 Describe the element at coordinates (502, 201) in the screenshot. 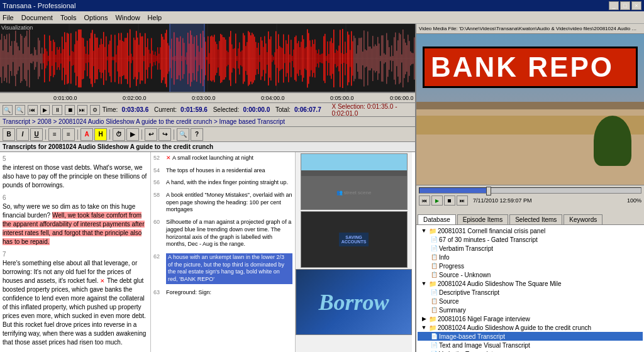

I see `video-datetime: 7/11/2010 12:59:07 PM` at that location.